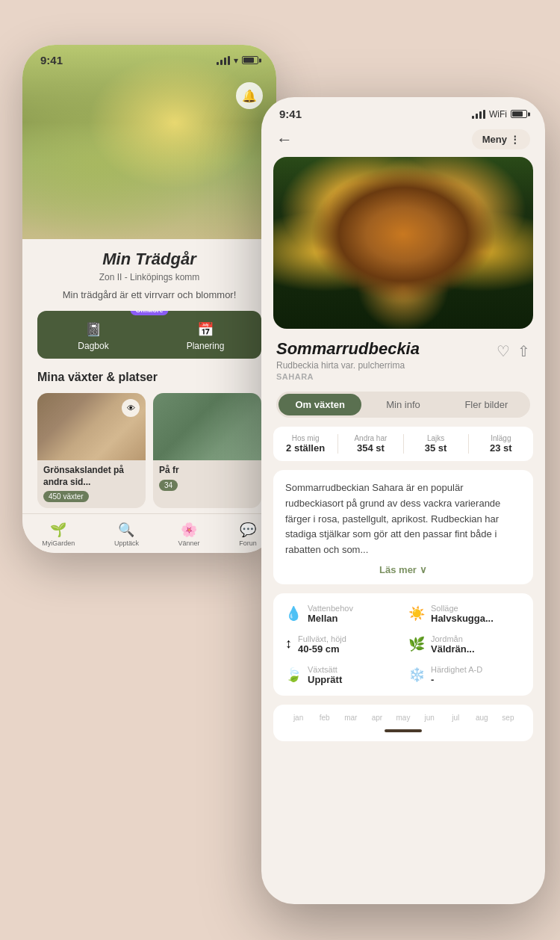 The height and width of the screenshot is (940, 560). I want to click on meny-button: Meny ⋮, so click(501, 139).